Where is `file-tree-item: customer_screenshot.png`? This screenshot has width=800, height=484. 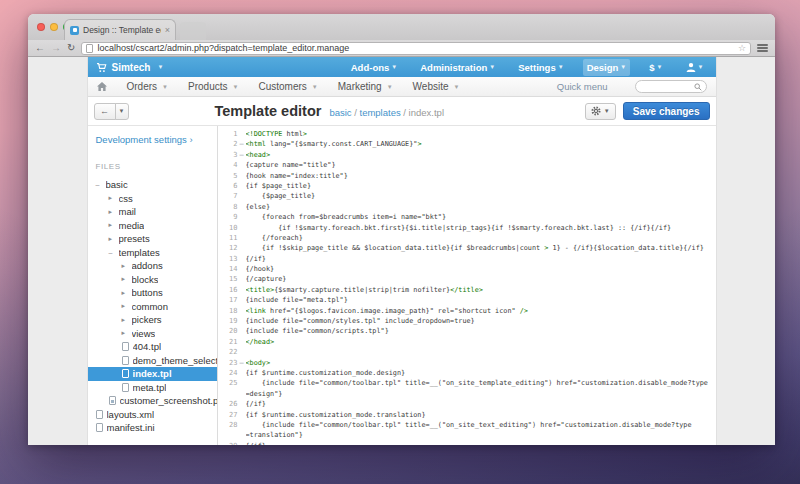
file-tree-item: customer_screenshot.png is located at coordinates (152, 401).